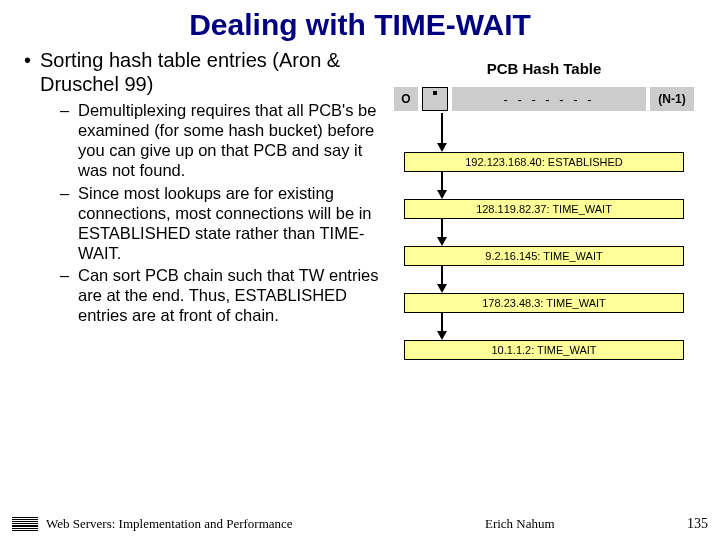 Image resolution: width=720 pixels, height=540 pixels. Describe the element at coordinates (672, 99) in the screenshot. I see `hash-index-last: (N-1)` at that location.